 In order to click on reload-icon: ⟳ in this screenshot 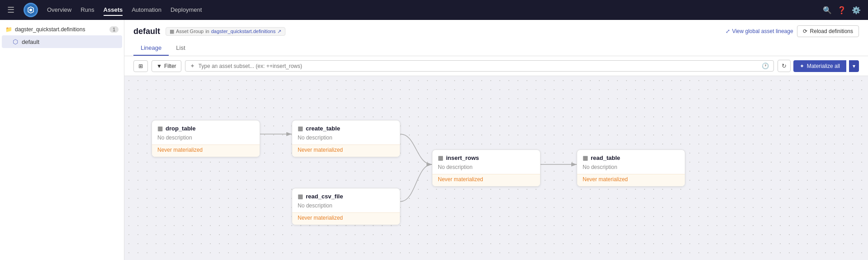, I will do `click(805, 31)`.